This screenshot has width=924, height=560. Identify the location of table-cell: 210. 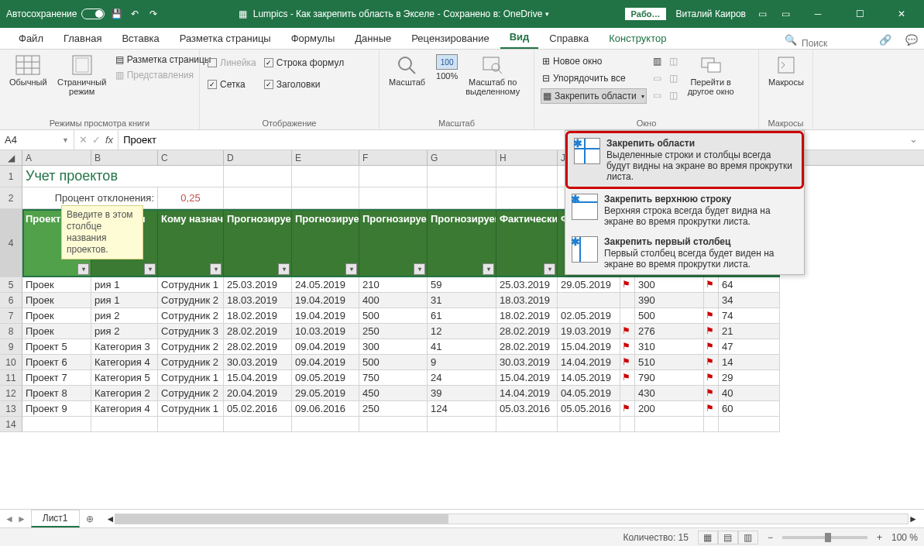
(393, 285).